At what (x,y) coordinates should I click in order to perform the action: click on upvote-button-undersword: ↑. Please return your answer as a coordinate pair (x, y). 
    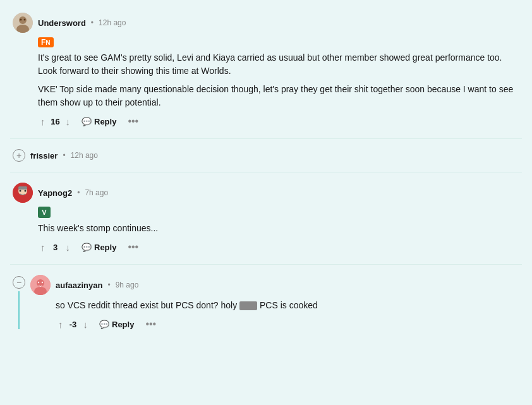
    Looking at the image, I should click on (43, 121).